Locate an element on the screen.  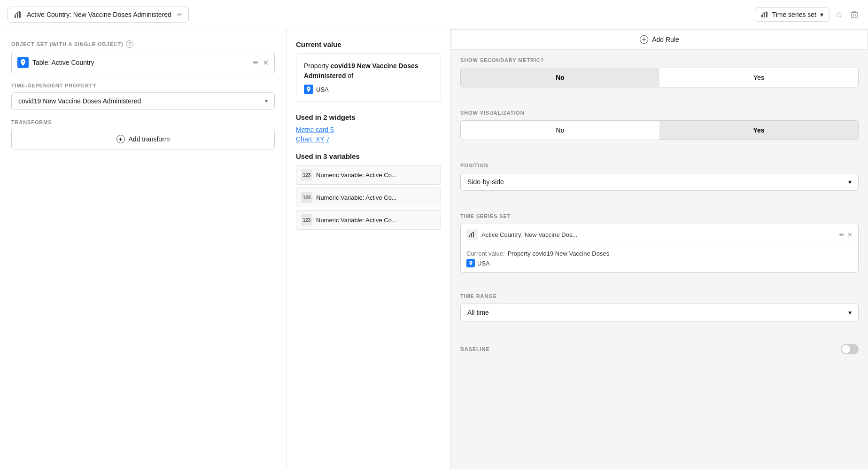
used-in-widgets-title: Used in 2 widgets is located at coordinates (368, 117).